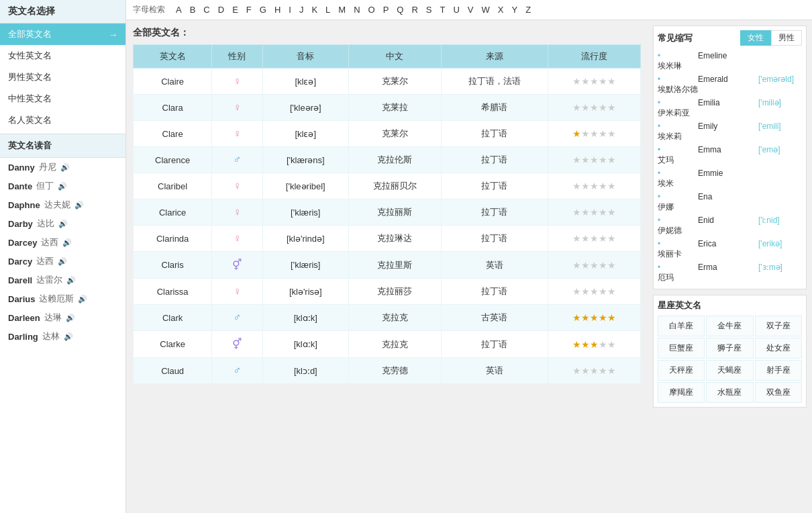 Image resolution: width=812 pixels, height=513 pixels. Describe the element at coordinates (173, 239) in the screenshot. I see `cell-name: Clarinda` at that location.